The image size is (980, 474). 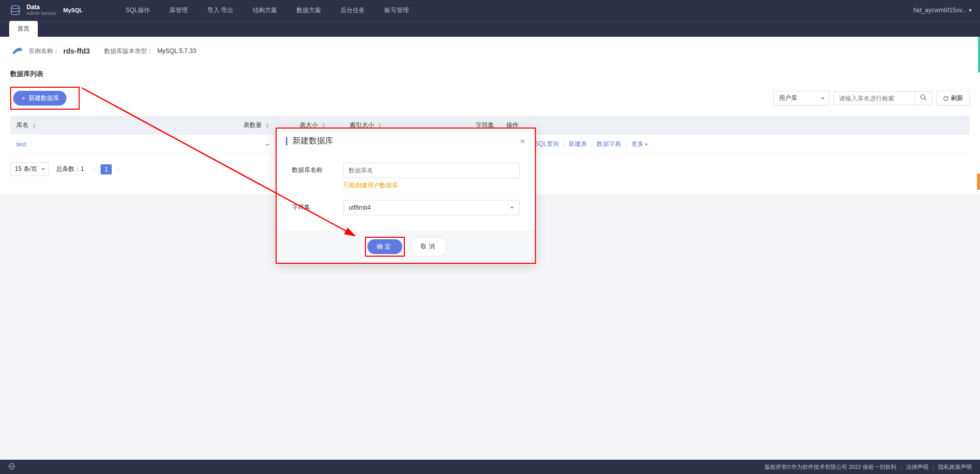 What do you see at coordinates (431, 186) in the screenshot?
I see `db-name-hint: 只能创建用户数据库` at bounding box center [431, 186].